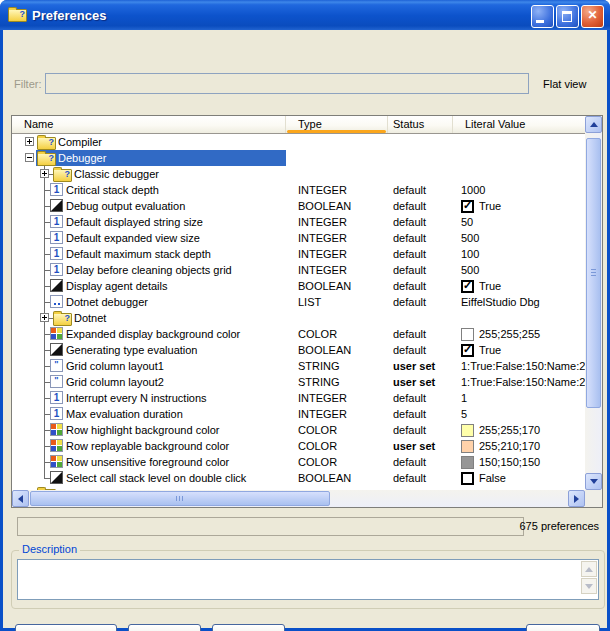  I want to click on tree-pref-row: Display agent detailsBOOLEANdefaultTrue, so click(298, 286).